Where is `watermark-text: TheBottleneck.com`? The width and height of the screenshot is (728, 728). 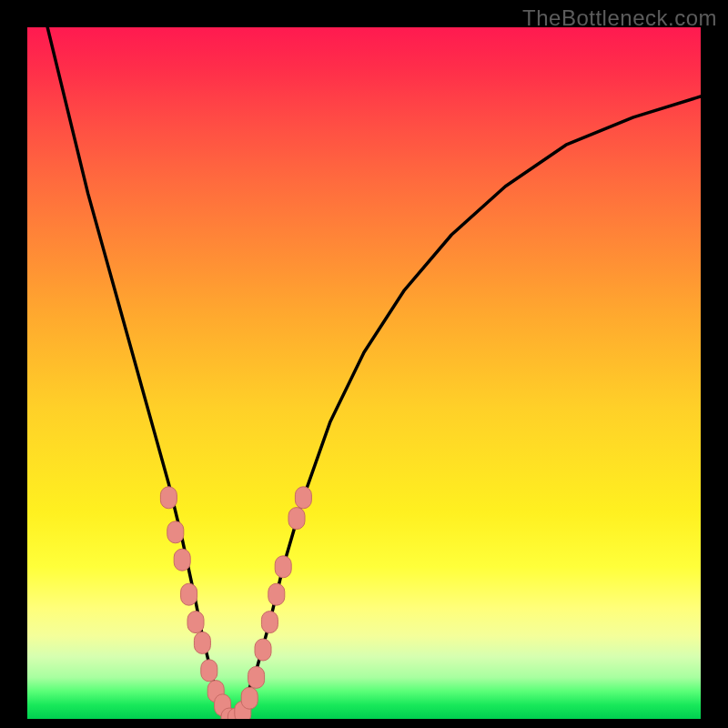
watermark-text: TheBottleneck.com is located at coordinates (620, 18).